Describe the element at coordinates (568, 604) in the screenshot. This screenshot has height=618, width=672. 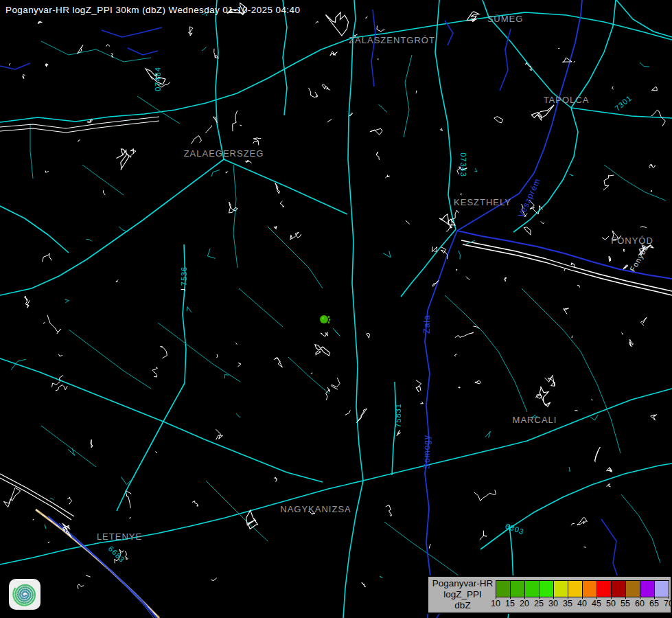
I see `legend-tick-value: 35` at that location.